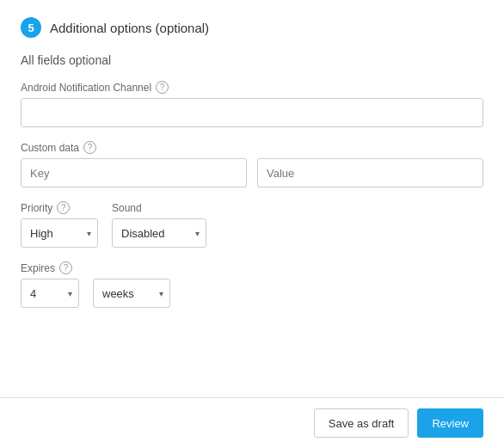 The height and width of the screenshot is (448, 504). Describe the element at coordinates (361, 423) in the screenshot. I see `save-as-draft-button: Save as draft` at that location.